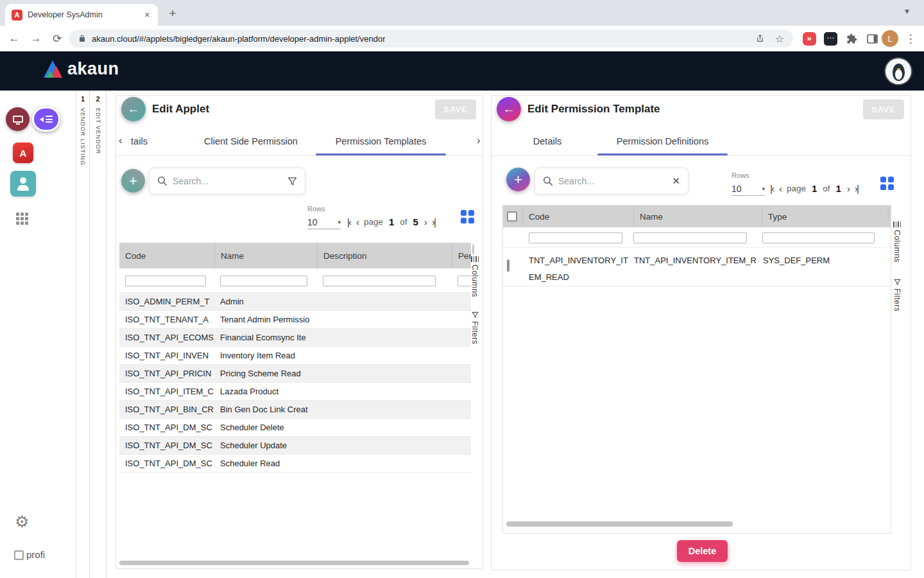  What do you see at coordinates (22, 521) in the screenshot?
I see `settings-gear-icon: ⚙` at bounding box center [22, 521].